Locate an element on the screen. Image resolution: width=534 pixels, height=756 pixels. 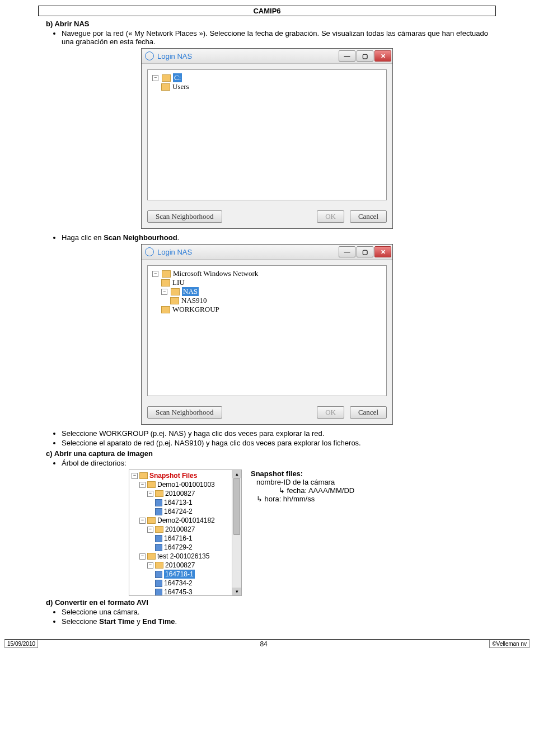
tree-item-file: 164724-2 is located at coordinates (178, 511).